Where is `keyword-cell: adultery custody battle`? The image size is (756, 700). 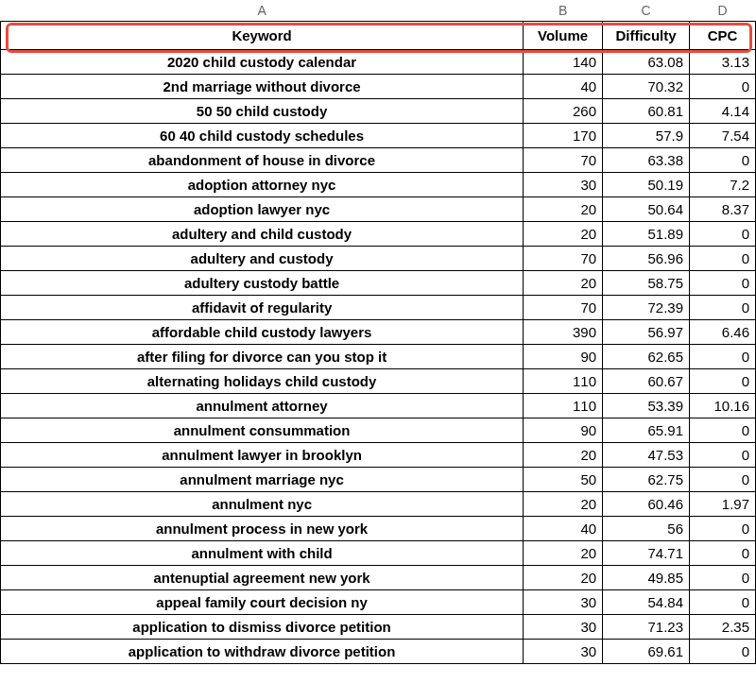 keyword-cell: adultery custody battle is located at coordinates (263, 282).